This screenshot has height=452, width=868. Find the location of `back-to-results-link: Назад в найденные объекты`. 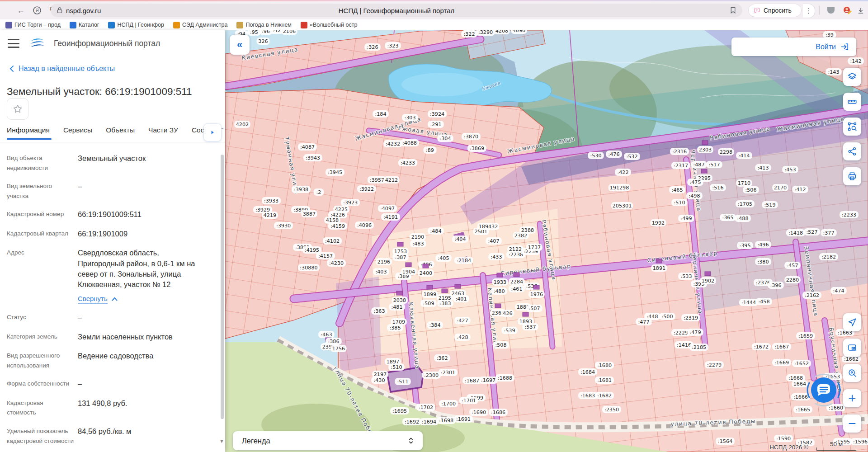

back-to-results-link: Назад в найденные объекты is located at coordinates (62, 69).